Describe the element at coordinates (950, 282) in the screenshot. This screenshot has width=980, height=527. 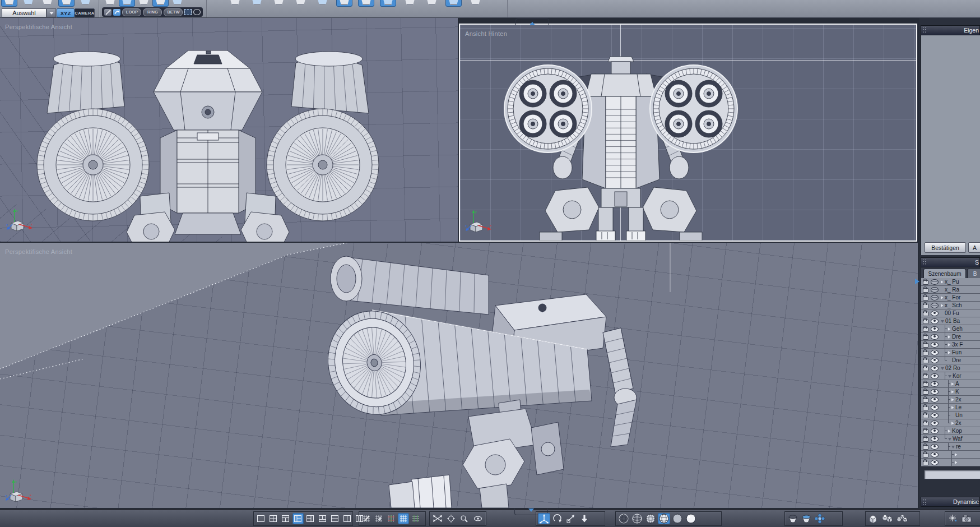
I see `tree-row: x_ Pu` at that location.